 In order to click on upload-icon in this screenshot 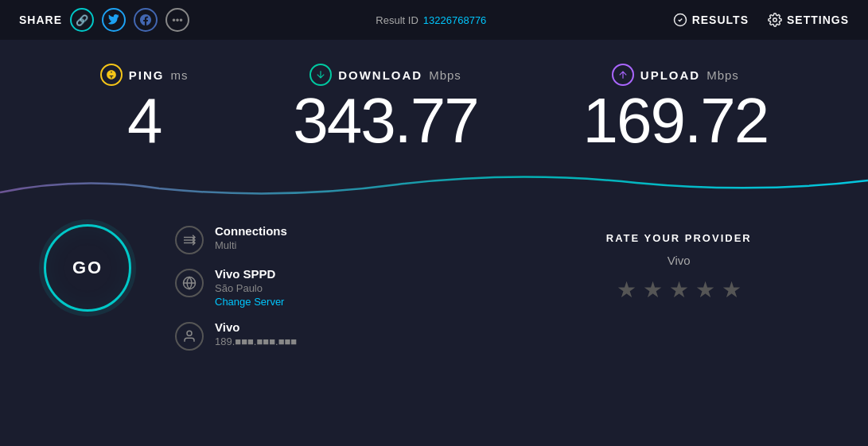, I will do `click(623, 75)`.